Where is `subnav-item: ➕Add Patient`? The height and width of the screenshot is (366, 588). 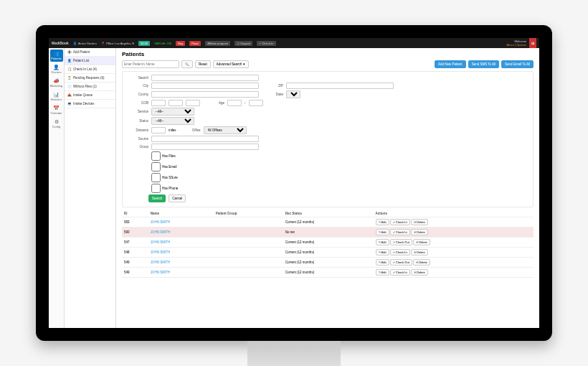
subnav-item: ➕Add Patient is located at coordinates (90, 52).